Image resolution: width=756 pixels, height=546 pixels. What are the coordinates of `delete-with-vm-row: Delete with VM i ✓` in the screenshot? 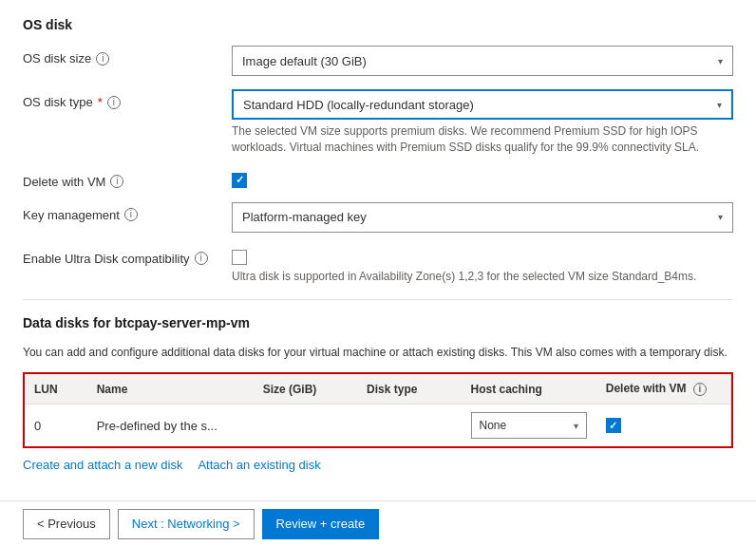 It's located at (378, 179).